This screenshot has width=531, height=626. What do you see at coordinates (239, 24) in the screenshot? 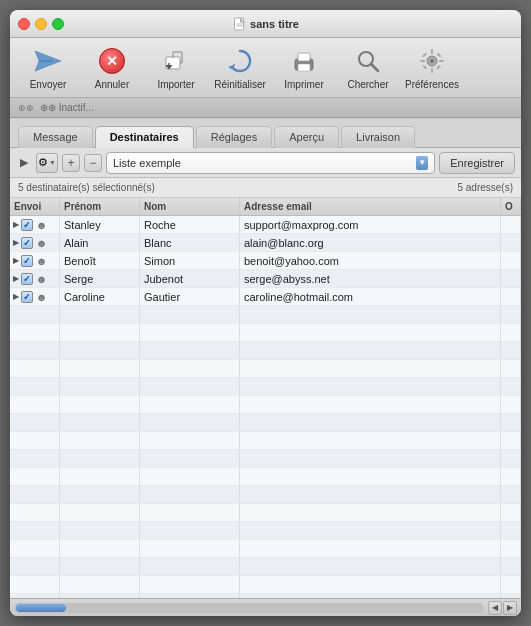
I see `document-icon` at bounding box center [239, 24].